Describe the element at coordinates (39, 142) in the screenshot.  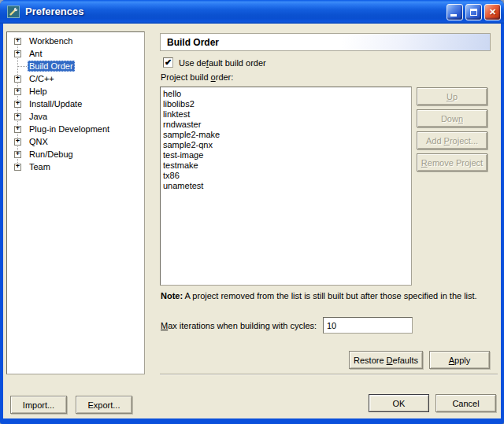
I see `tree-item-label: QNX` at that location.